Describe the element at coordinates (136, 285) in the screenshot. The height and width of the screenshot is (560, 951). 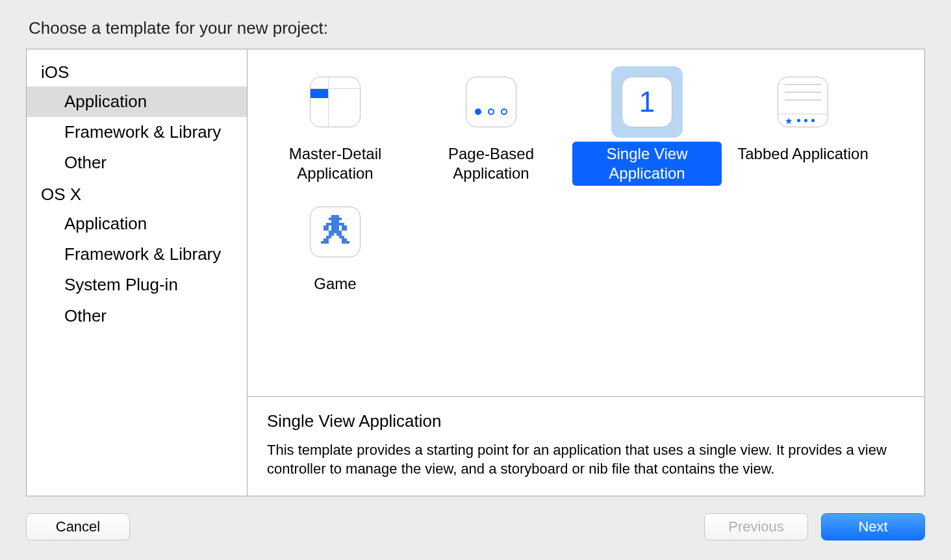
I see `sidebar-item-osx-system-plugin: System Plug-in` at that location.